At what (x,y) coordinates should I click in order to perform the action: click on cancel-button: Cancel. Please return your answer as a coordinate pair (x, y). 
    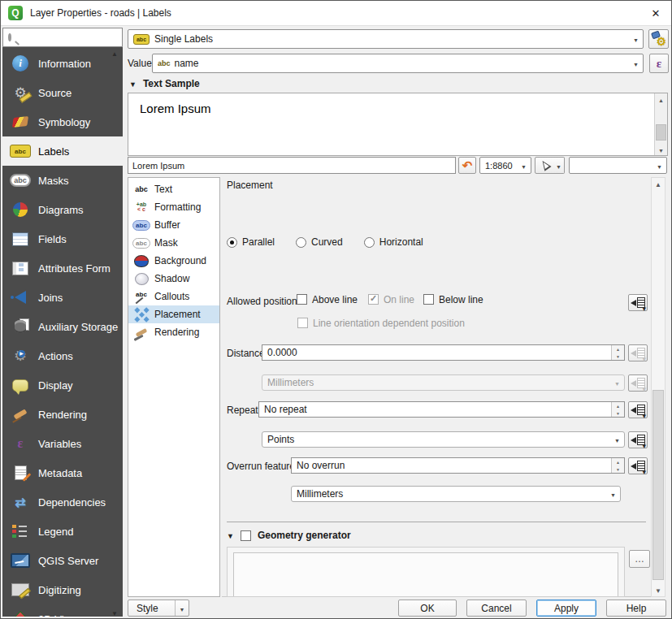
    Looking at the image, I should click on (496, 608).